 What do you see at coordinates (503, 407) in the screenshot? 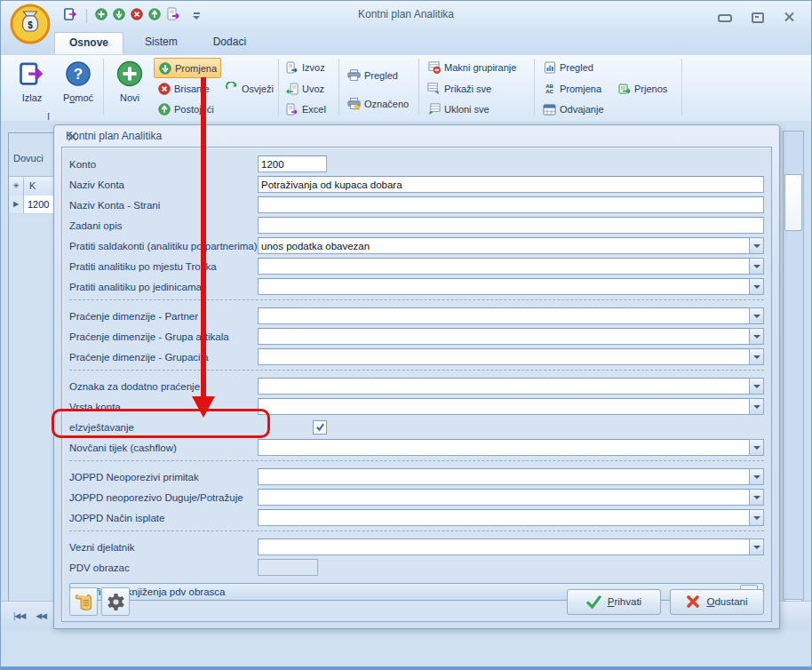
I see `vrsta-konta-input` at bounding box center [503, 407].